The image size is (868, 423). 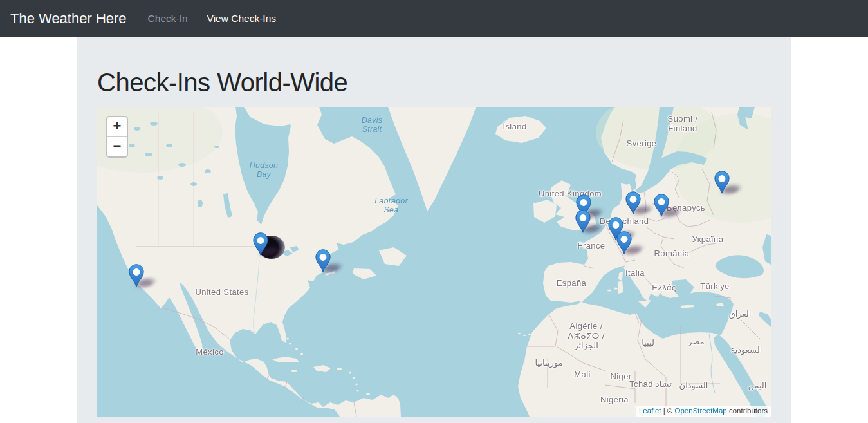 What do you see at coordinates (434, 18) in the screenshot?
I see `navbar: The Weather Here Check-InView Check-Ins` at bounding box center [434, 18].